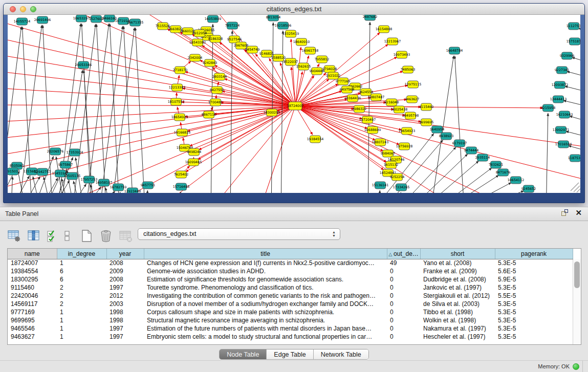 The width and height of the screenshot is (588, 372). I want to click on graph-node: 9498244, so click(194, 152).